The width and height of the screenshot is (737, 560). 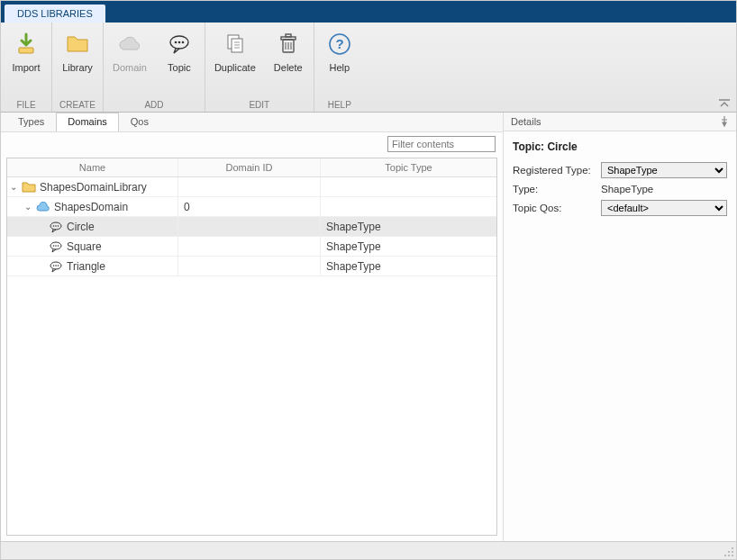 What do you see at coordinates (340, 51) in the screenshot?
I see `help-button: ? Help` at bounding box center [340, 51].